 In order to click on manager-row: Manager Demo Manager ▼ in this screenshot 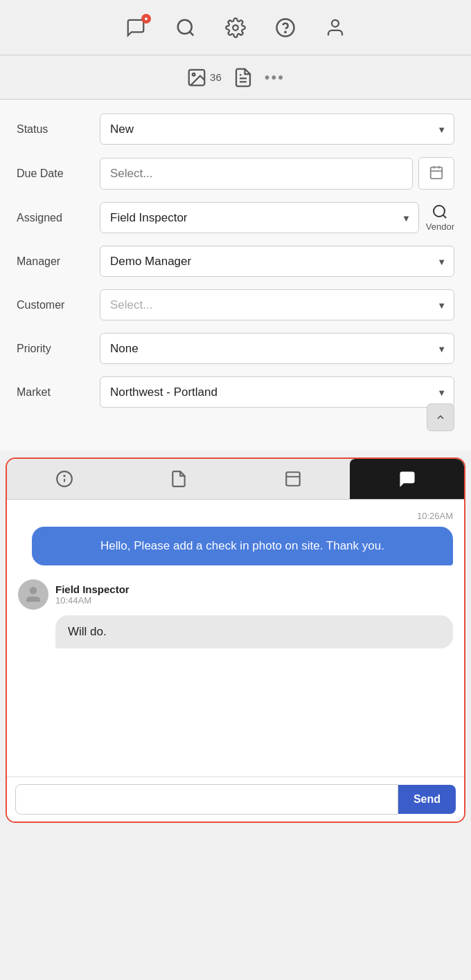, I will do `click(236, 262)`.